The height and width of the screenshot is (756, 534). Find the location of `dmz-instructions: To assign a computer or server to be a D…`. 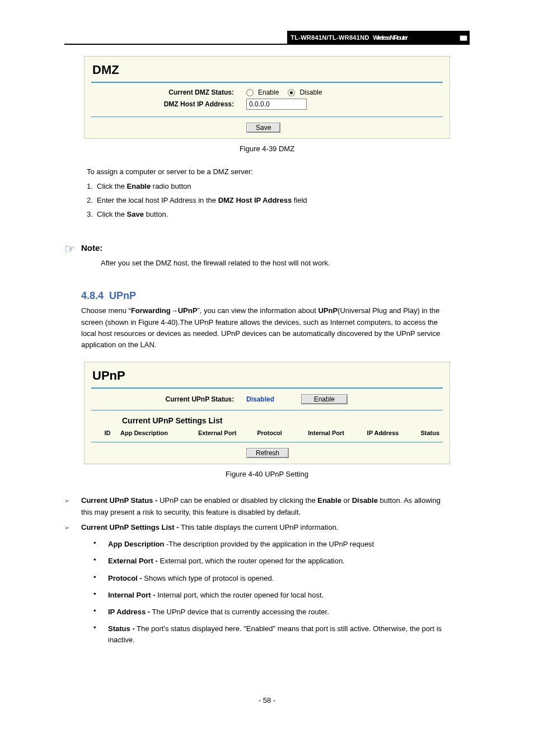

dmz-instructions: To assign a computer or server to be a D… is located at coordinates (267, 194).